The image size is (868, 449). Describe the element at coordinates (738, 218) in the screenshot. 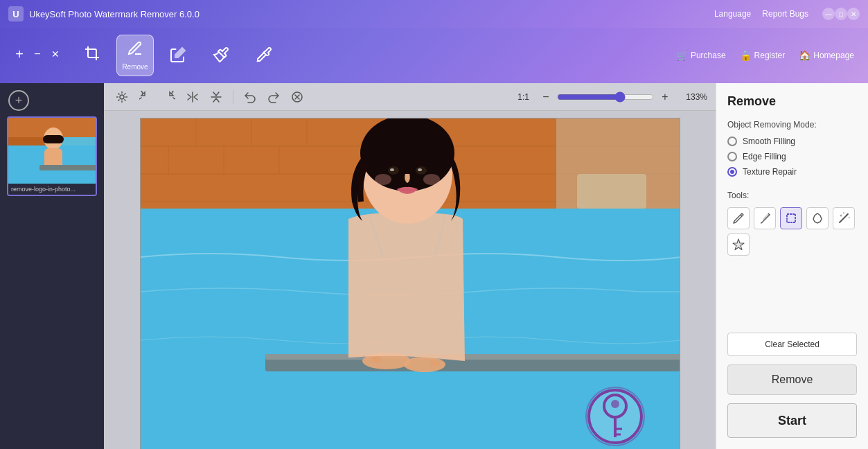

I see `pencil-tool-btn` at that location.